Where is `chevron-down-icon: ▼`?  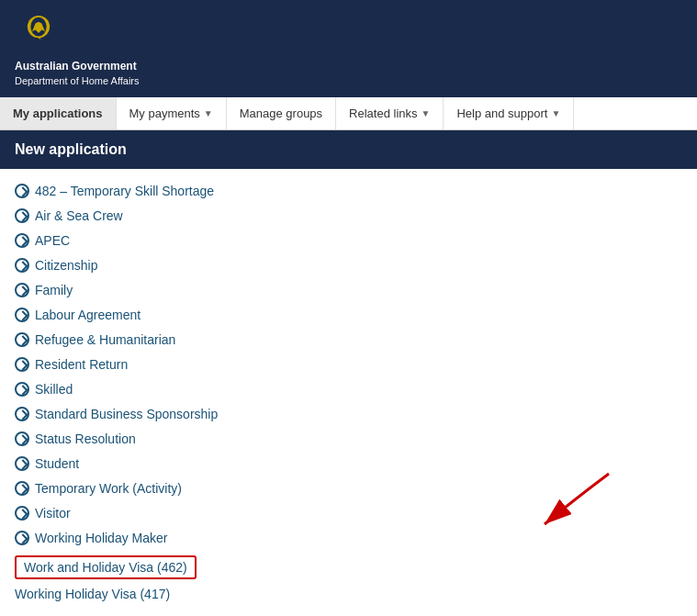
chevron-down-icon: ▼ is located at coordinates (208, 114).